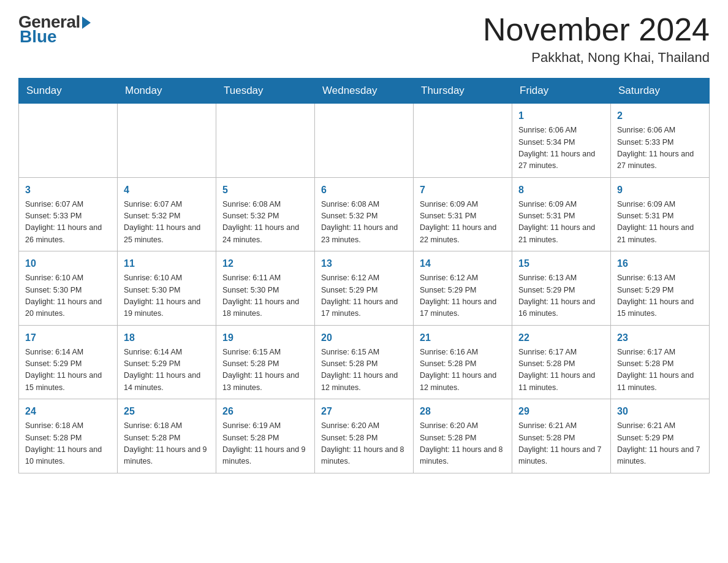  Describe the element at coordinates (364, 296) in the screenshot. I see `day-info: Sunrise: 6:12 AM Sunset: 5:29 PM Dayligh…` at that location.